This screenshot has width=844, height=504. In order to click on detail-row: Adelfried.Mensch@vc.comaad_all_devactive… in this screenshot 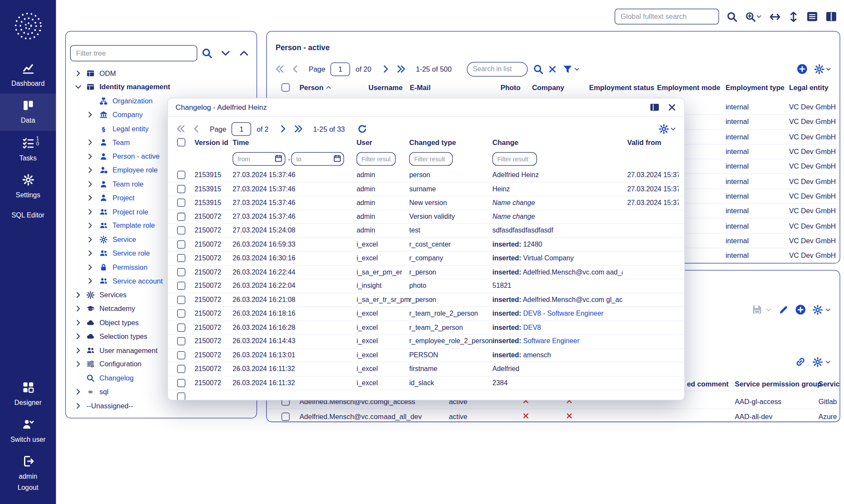, I will do `click(554, 416)`.